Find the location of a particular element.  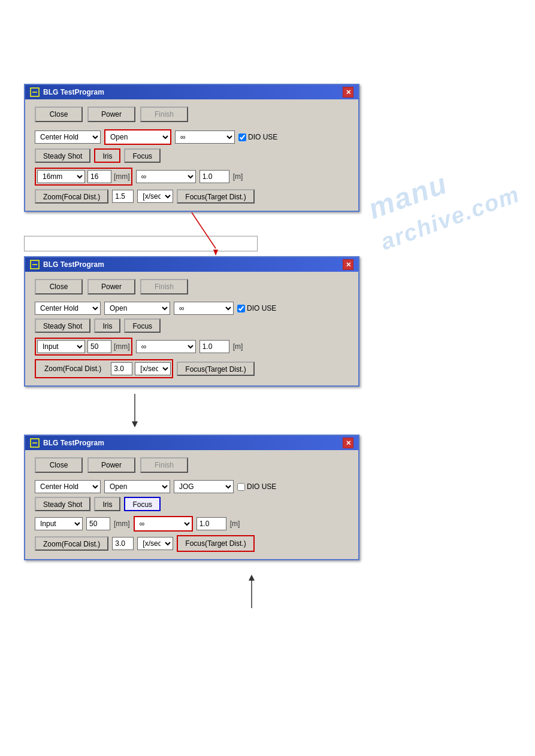

dialog2-input-select: Input is located at coordinates (61, 347).